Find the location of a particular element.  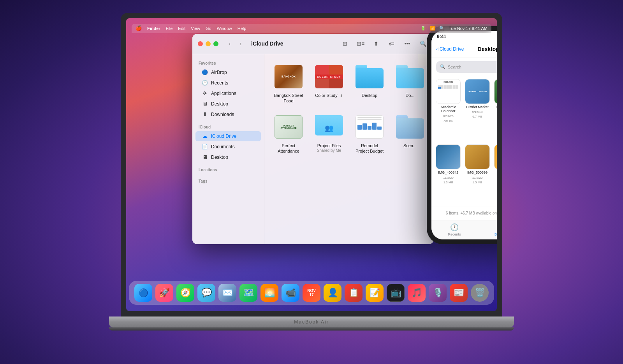

desktop-folder-icon is located at coordinates (370, 77).